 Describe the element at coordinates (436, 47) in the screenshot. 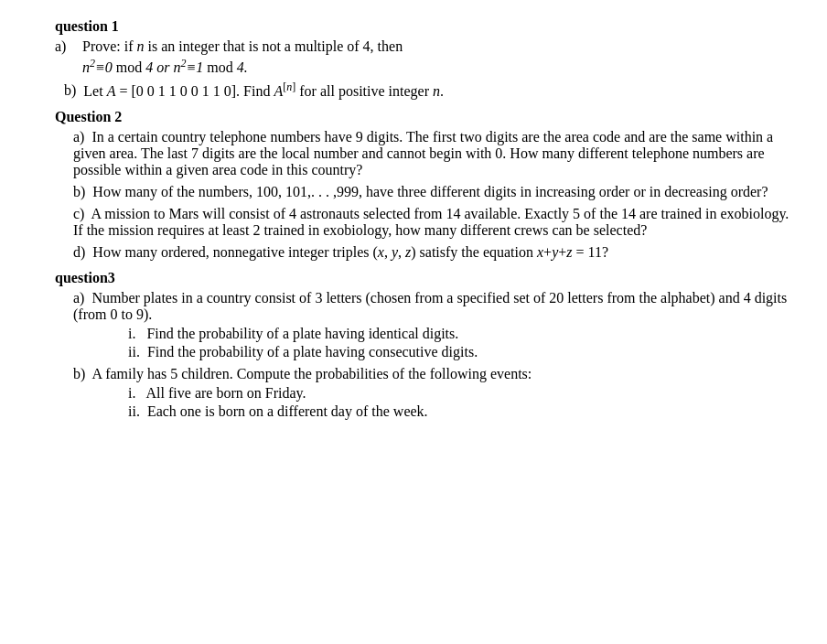

I see `q1a-content: Prove: if n is an integer that is not a …` at that location.